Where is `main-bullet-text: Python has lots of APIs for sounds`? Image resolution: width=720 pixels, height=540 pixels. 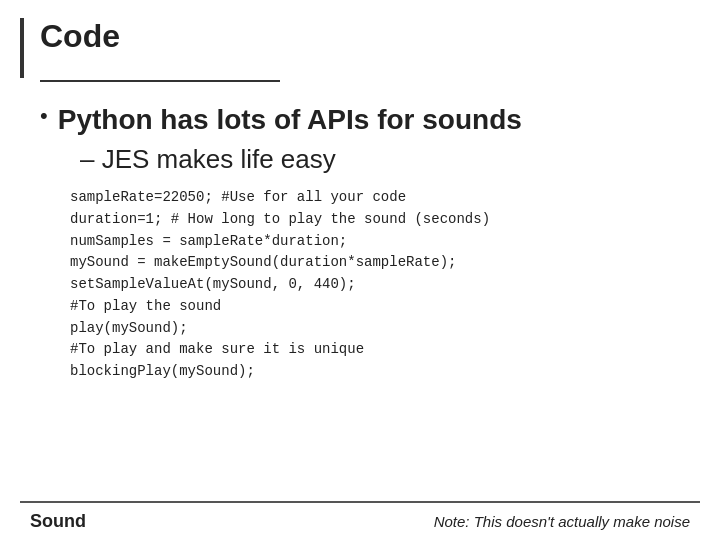
main-bullet-text: Python has lots of APIs for sounds is located at coordinates (290, 120).